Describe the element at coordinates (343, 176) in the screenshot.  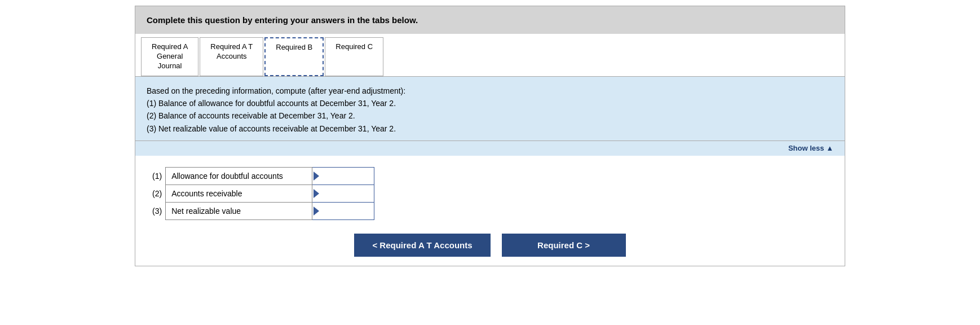
I see `row1-input-cell` at that location.